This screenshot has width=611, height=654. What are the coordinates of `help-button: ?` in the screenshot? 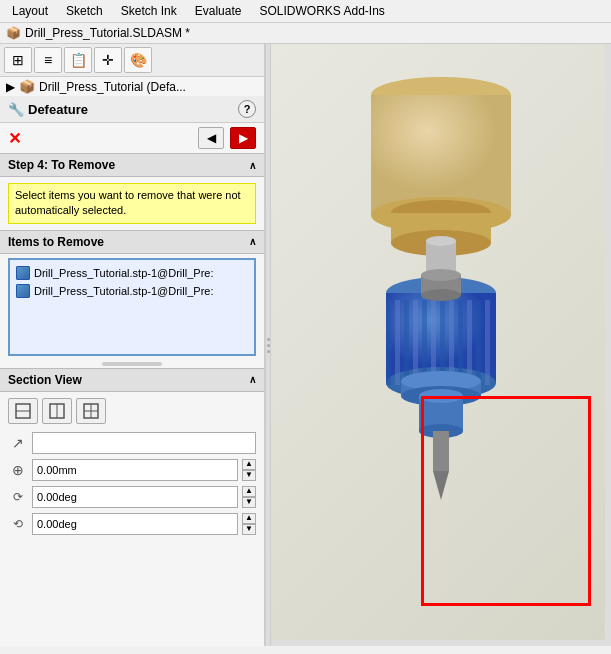 It's located at (247, 109).